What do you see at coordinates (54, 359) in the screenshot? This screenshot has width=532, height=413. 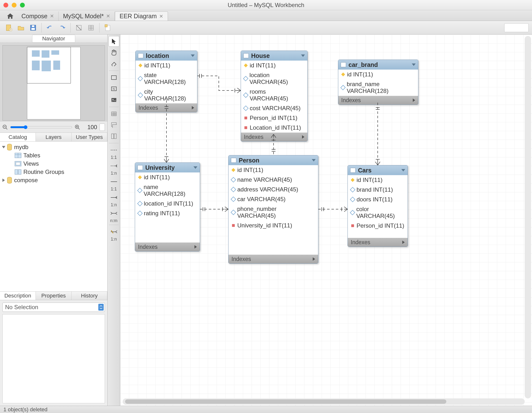 I see `description-textarea` at bounding box center [54, 359].